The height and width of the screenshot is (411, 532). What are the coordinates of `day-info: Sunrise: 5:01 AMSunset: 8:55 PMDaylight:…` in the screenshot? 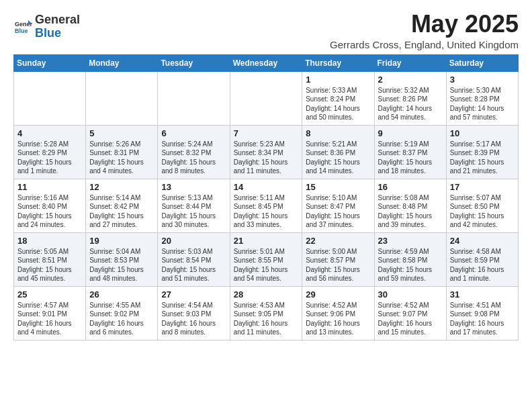 It's located at (266, 265).